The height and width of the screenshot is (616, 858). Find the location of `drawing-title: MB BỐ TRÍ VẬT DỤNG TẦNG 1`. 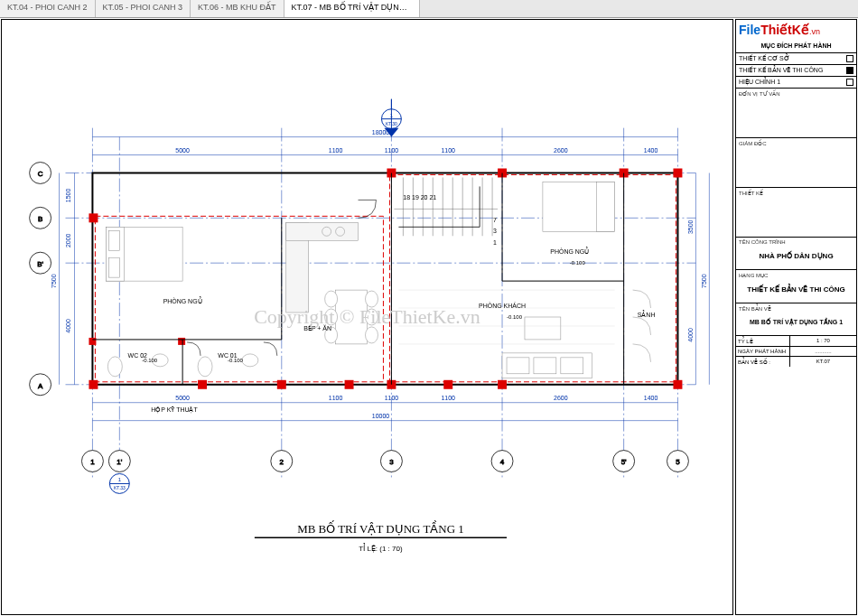

drawing-title: MB BỐ TRÍ VẬT DỤNG TẦNG 1 is located at coordinates (381, 527).